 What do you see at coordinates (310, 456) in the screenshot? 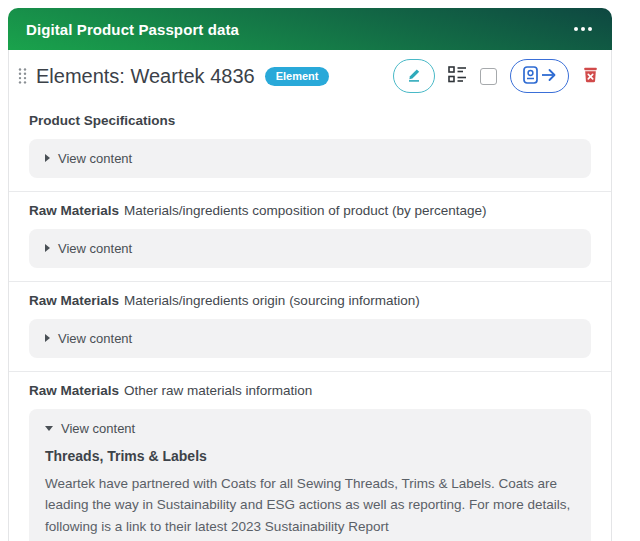
I see `content-heading: Threads, Trims & Labels` at bounding box center [310, 456].